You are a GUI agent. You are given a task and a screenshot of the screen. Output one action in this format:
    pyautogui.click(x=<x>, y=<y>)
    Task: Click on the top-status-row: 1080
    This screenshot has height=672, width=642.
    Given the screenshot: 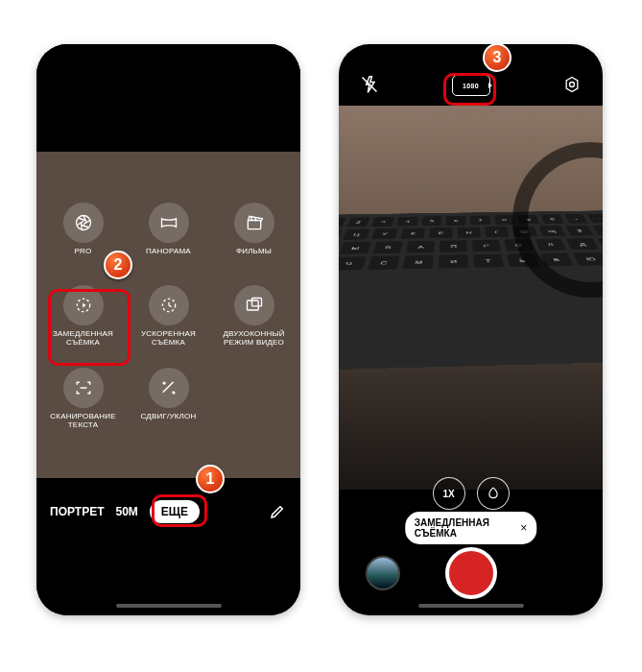 What is the action you would take?
    pyautogui.click(x=470, y=75)
    